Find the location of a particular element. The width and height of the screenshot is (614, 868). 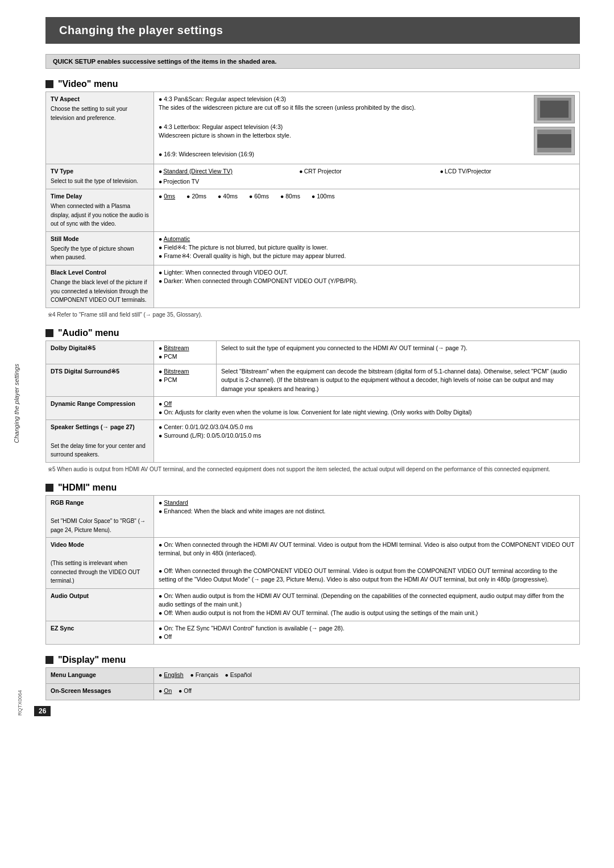

table-row: Video Mode (This setting is irrelevant w… is located at coordinates (313, 563).